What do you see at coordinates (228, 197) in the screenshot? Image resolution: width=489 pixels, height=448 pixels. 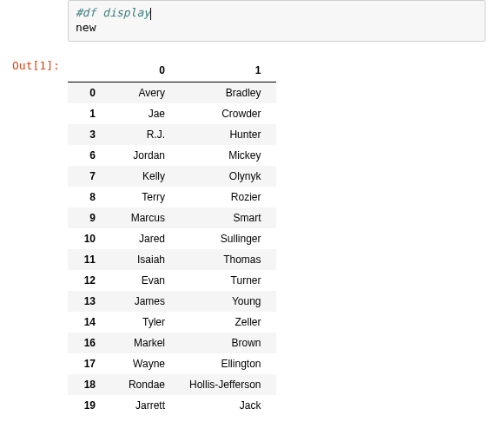 I see `cell: Rozier` at bounding box center [228, 197].